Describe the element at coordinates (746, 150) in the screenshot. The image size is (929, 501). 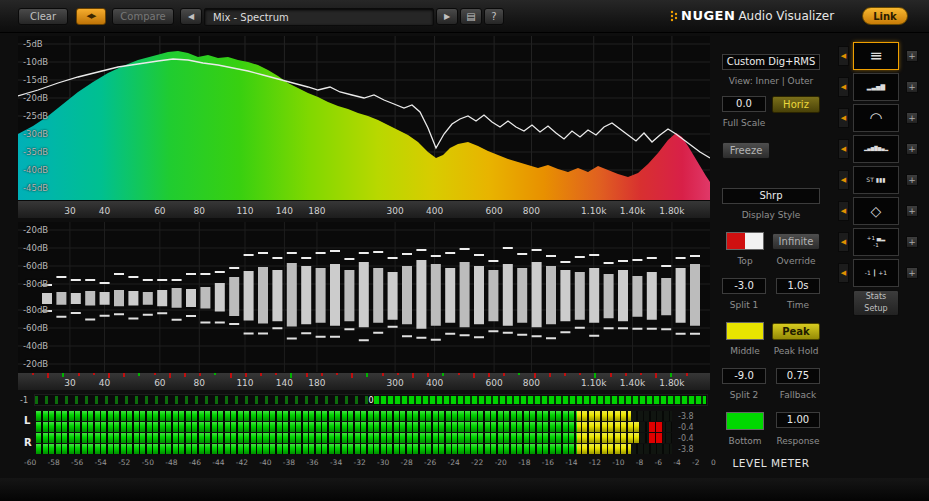
I see `freeze-button: Freeze` at that location.